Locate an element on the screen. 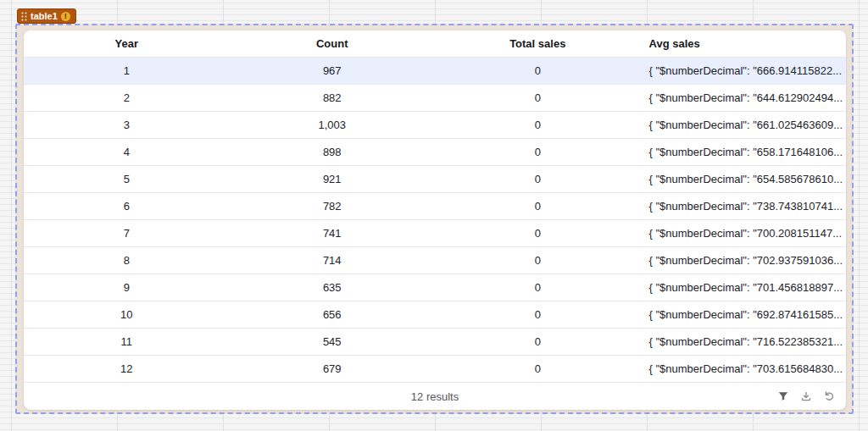 The image size is (868, 431). cell-year: 8 is located at coordinates (127, 261).